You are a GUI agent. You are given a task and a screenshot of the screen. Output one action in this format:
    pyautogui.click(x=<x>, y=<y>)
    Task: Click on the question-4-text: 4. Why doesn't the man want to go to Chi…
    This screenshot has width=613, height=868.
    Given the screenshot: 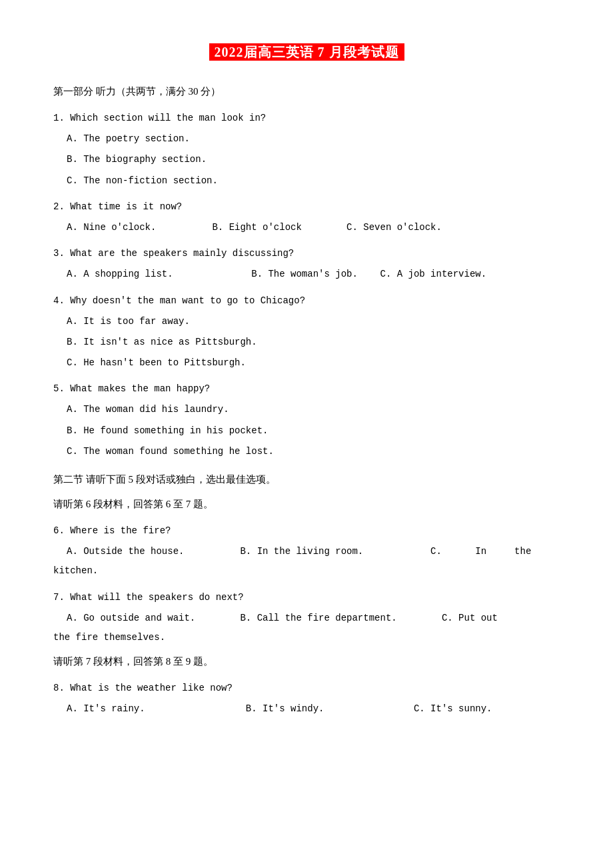 What is the action you would take?
    pyautogui.click(x=306, y=301)
    